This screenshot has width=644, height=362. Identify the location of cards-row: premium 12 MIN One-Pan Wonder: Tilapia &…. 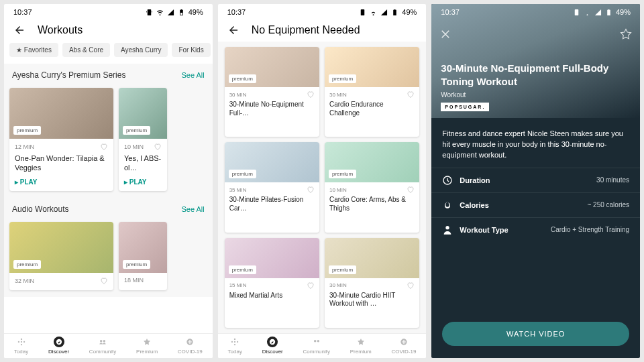
(109, 141).